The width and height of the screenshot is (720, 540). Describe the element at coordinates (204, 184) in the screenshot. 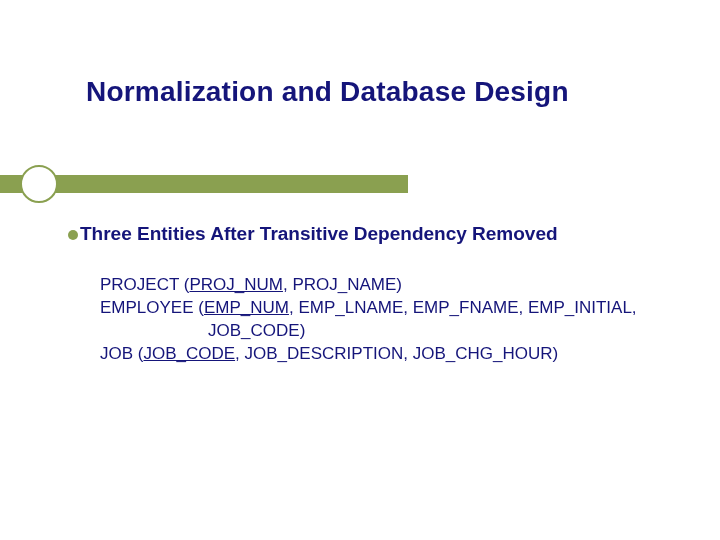

I see `accent-bar` at that location.